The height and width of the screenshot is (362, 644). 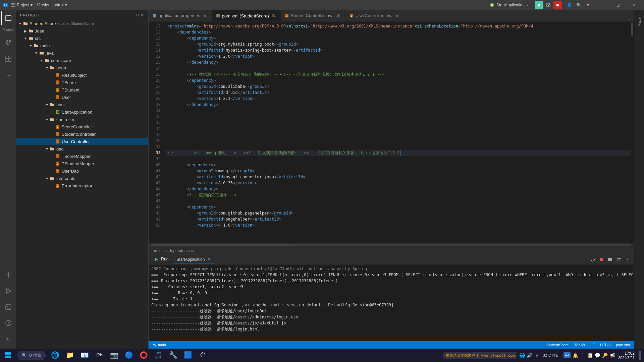 I want to click on activity-project-label: Project, so click(x=8, y=29).